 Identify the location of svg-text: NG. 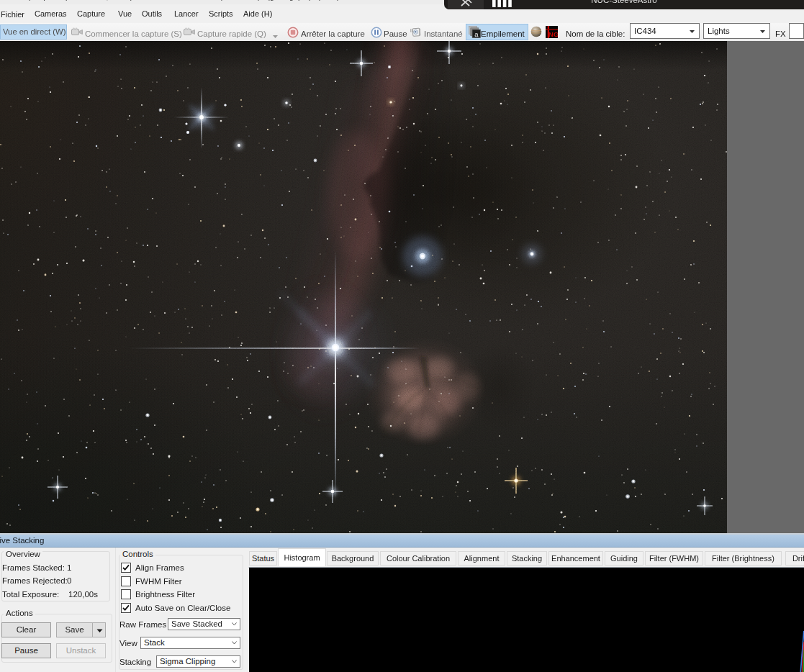
(553, 35).